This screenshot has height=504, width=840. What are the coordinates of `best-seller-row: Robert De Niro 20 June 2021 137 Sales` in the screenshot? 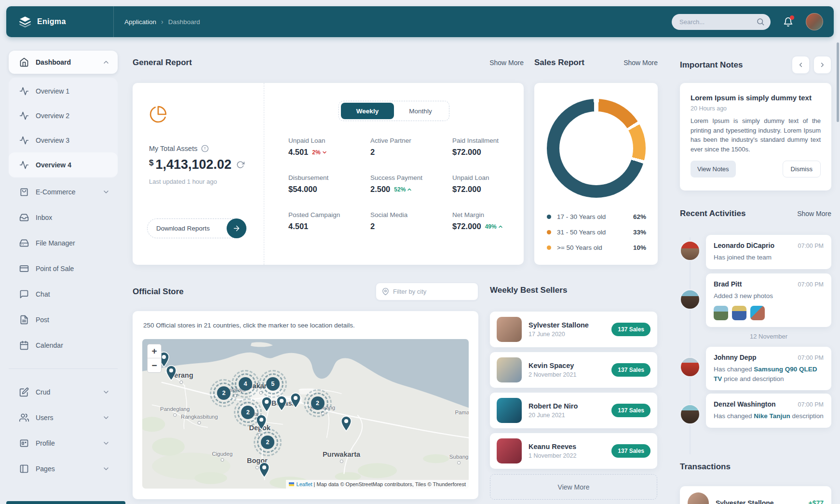 It's located at (574, 410).